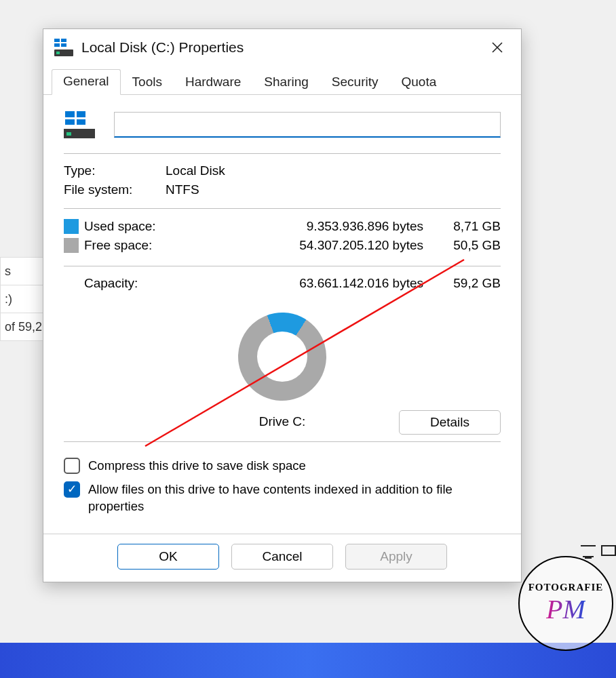 The image size is (616, 678). Describe the element at coordinates (282, 245) in the screenshot. I see `free-space-row: Free space: 54.307.205.120 bytes 50,5 GB` at that location.